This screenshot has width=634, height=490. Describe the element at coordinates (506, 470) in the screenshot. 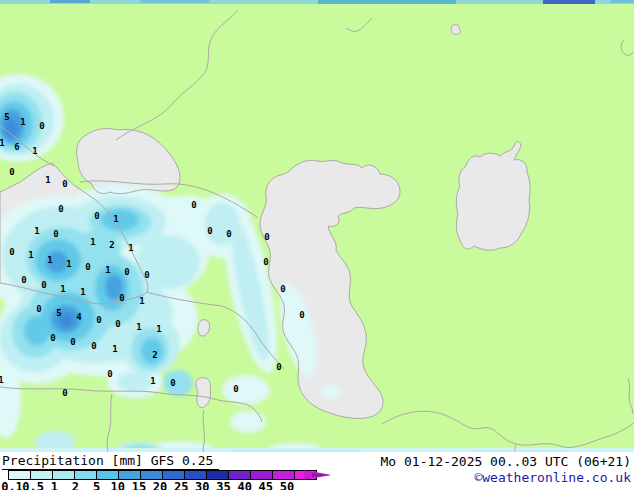

I see `footer: Mo 01-12-2025 00..03 UTC (06+21) ©weathe…` at that location.